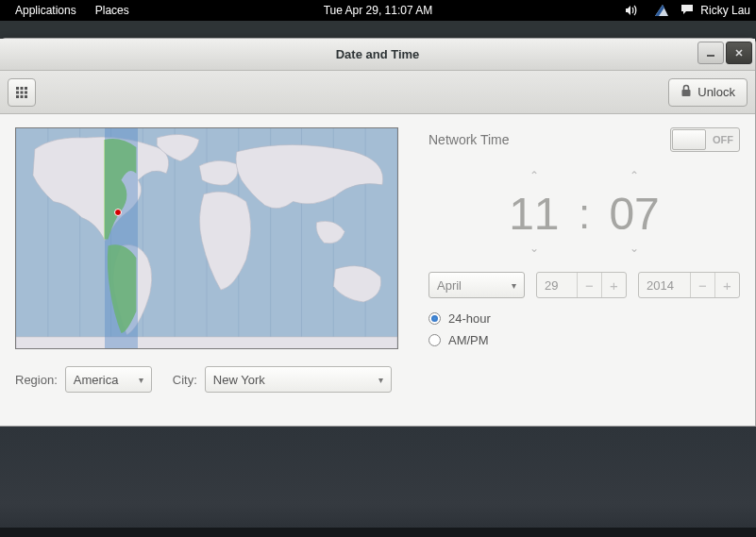 This screenshot has height=537, width=756. I want to click on minute-value: 07, so click(634, 213).